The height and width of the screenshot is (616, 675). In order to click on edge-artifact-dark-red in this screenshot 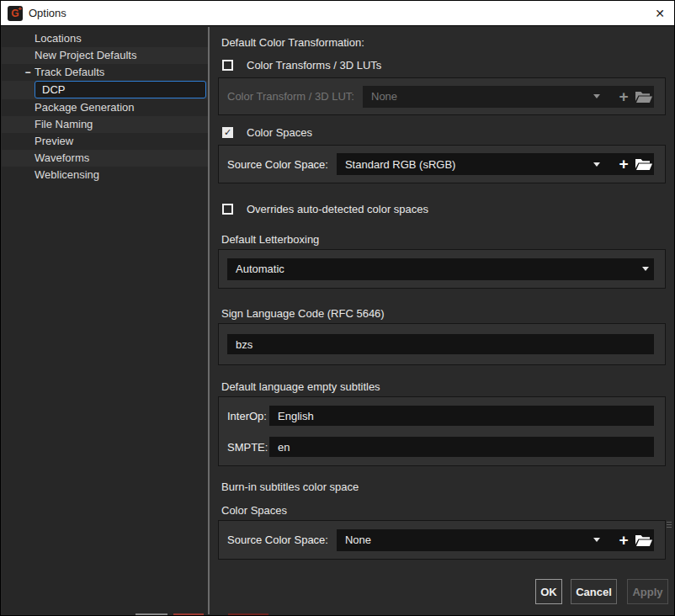, I will do `click(248, 614)`.